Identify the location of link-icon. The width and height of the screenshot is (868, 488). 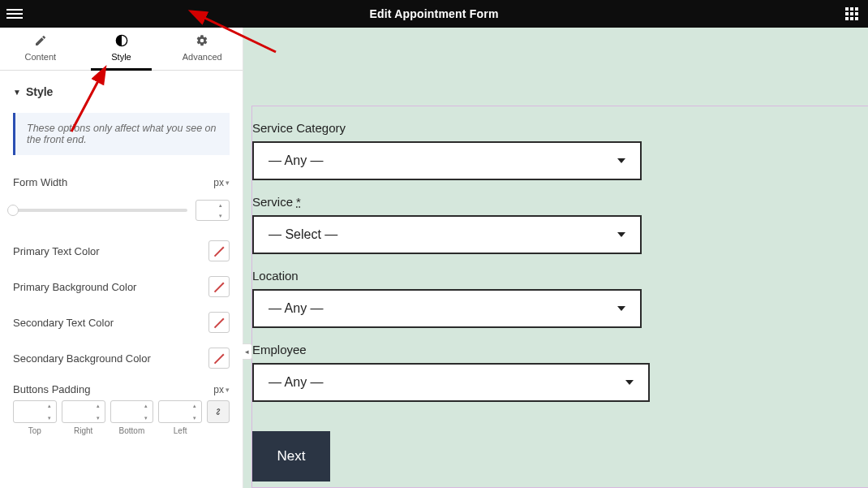
(218, 412).